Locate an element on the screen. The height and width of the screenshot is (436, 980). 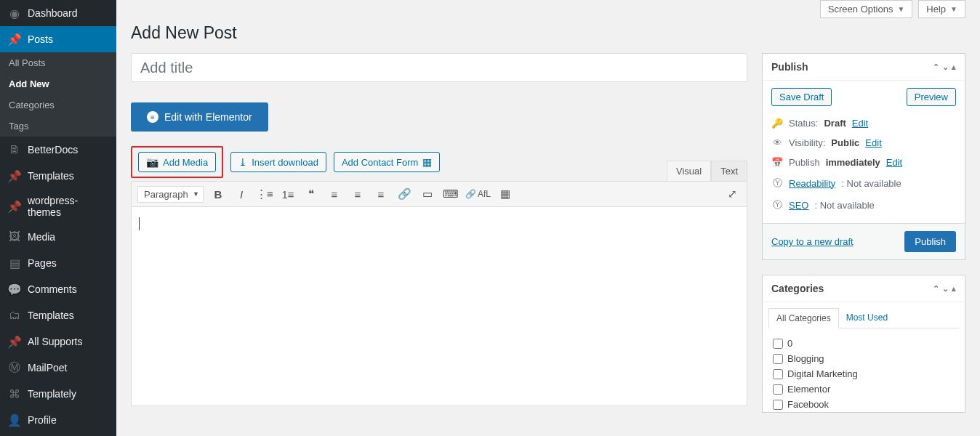
edit-with-elementor-button: ≡ Edit with Elementor is located at coordinates (199, 117).